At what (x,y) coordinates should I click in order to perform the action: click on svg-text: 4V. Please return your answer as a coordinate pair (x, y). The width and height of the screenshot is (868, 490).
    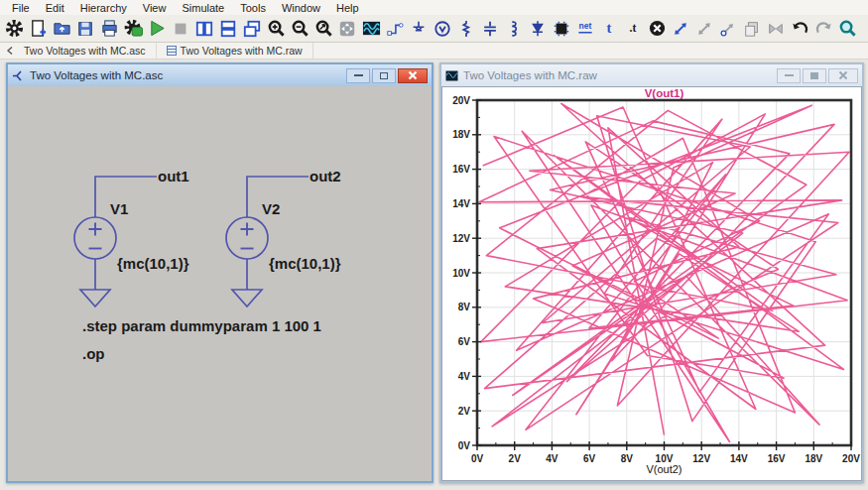
    Looking at the image, I should click on (464, 377).